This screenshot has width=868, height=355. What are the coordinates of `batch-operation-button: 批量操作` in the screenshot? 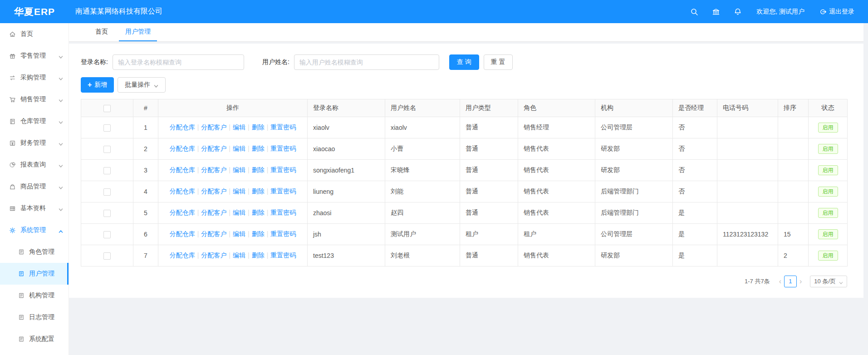 It's located at (142, 85).